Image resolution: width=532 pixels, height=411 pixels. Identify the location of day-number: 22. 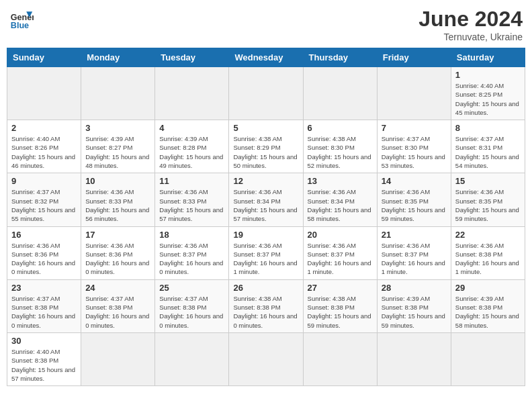
(488, 235).